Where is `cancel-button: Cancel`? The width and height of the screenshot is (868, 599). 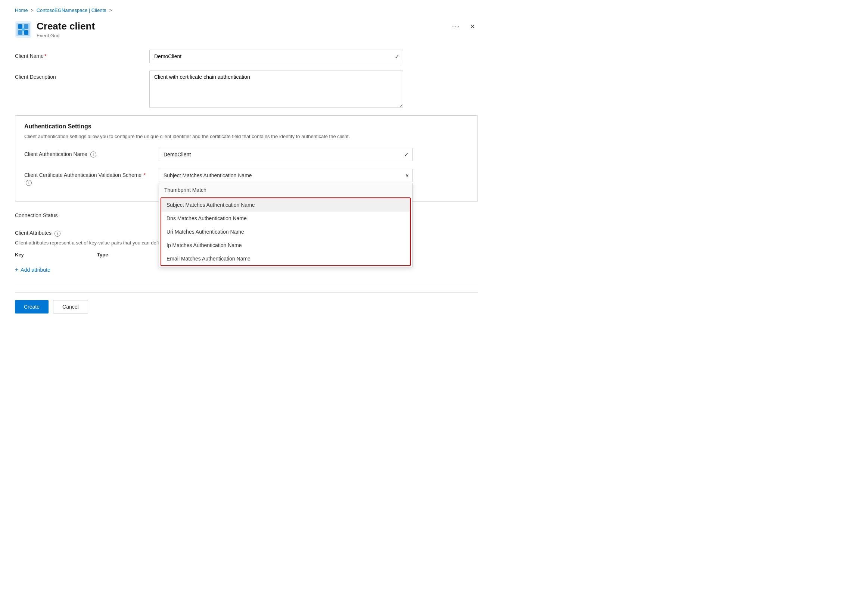
cancel-button: Cancel is located at coordinates (71, 307).